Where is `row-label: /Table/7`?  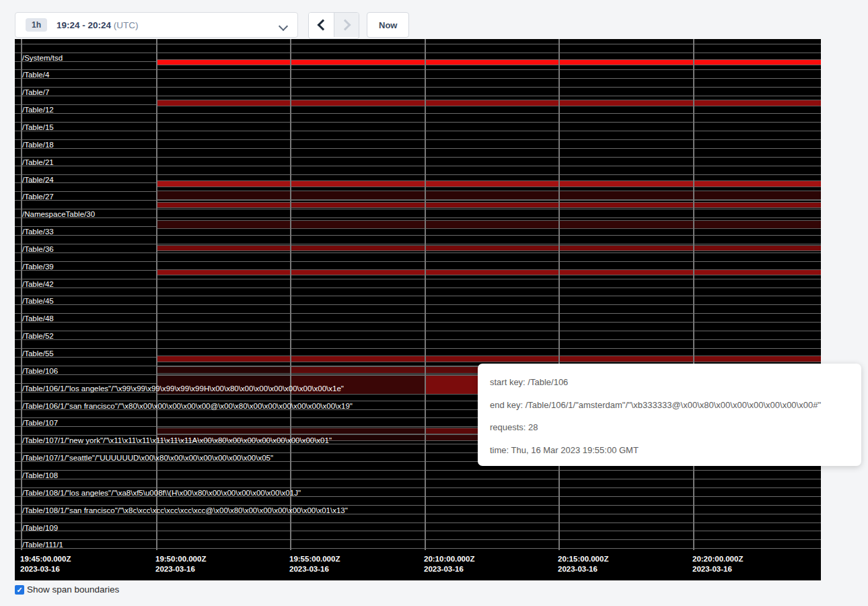
row-label: /Table/7 is located at coordinates (36, 92).